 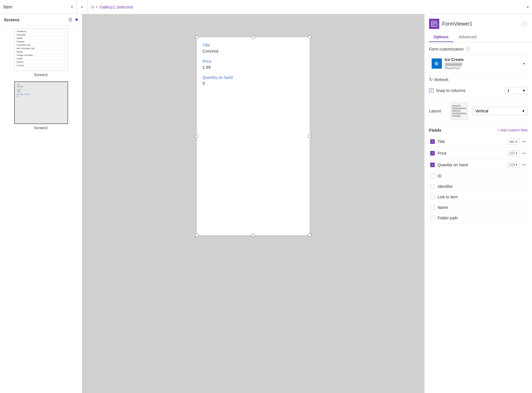 I want to click on field-name-identifier: Identifier, so click(x=482, y=186).